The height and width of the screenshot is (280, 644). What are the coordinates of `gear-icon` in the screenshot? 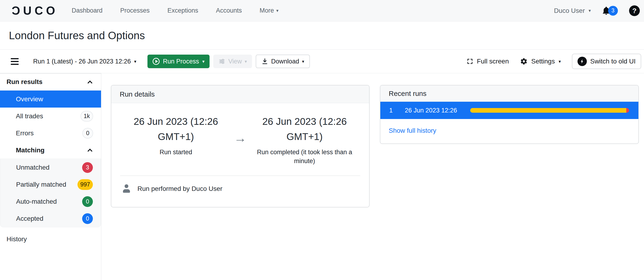 It's located at (524, 62).